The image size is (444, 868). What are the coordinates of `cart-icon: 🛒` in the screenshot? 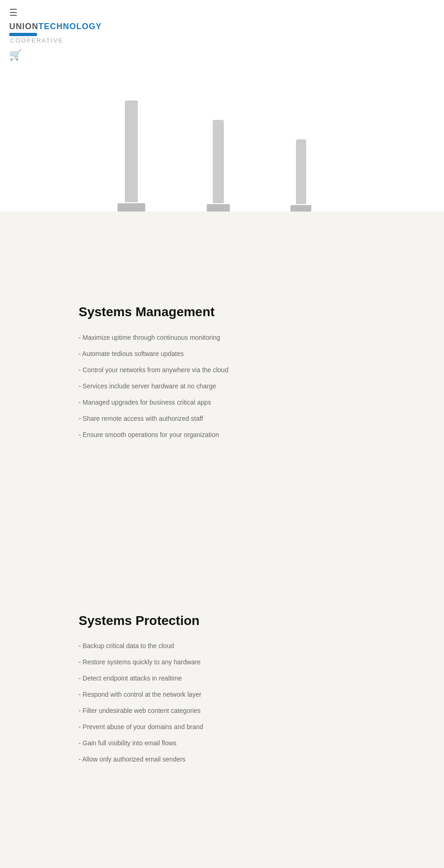 It's located at (16, 55).